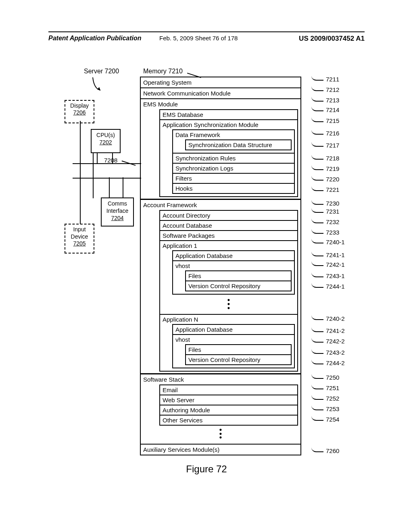  I want to click on ref-7244-1: 7244-1, so click(328, 286).